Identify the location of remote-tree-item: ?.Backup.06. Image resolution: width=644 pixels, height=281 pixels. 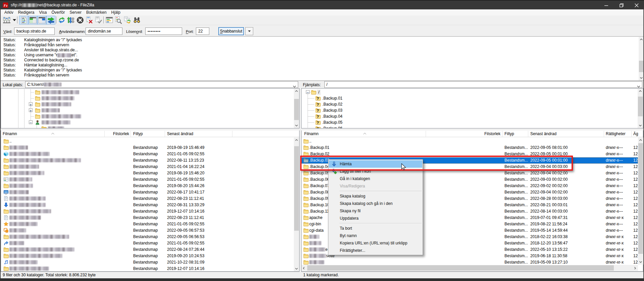
(472, 127).